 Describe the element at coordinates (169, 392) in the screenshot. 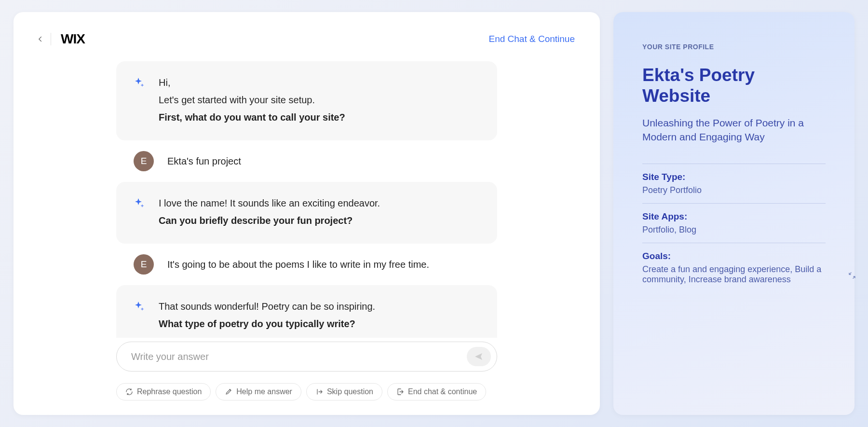

I see `pill-label: Rephrase question` at that location.